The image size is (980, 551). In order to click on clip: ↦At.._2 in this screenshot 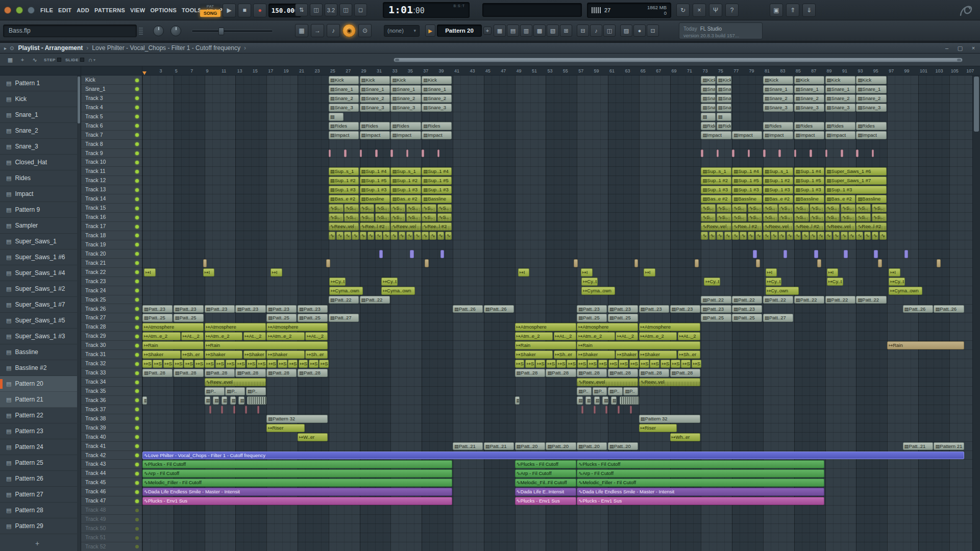, I will do `click(627, 336)`.